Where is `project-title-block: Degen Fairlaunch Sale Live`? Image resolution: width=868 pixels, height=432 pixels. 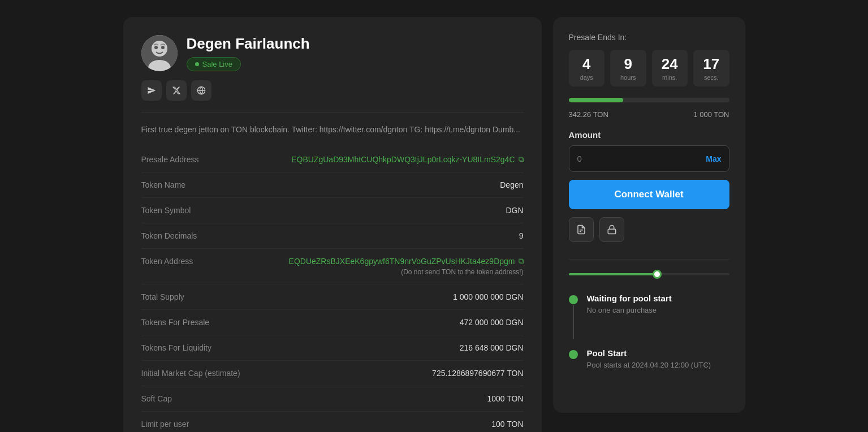 project-title-block: Degen Fairlaunch Sale Live is located at coordinates (355, 53).